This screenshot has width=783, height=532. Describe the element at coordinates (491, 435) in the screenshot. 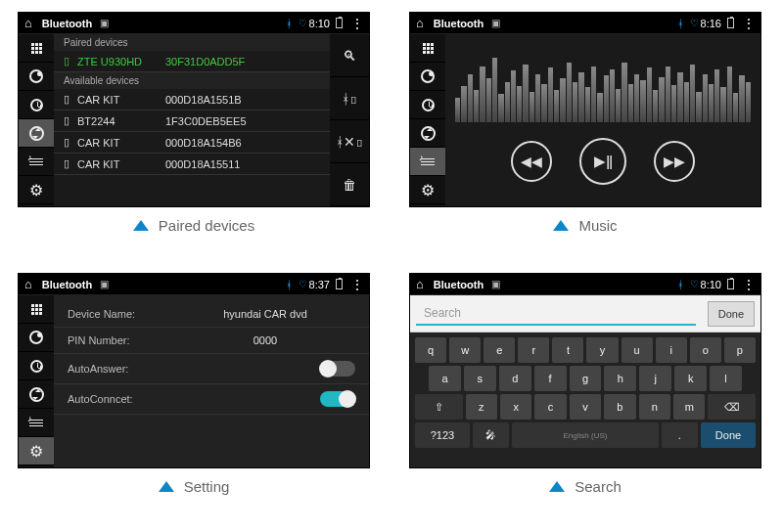

I see `key-mic: 🎤︎` at that location.